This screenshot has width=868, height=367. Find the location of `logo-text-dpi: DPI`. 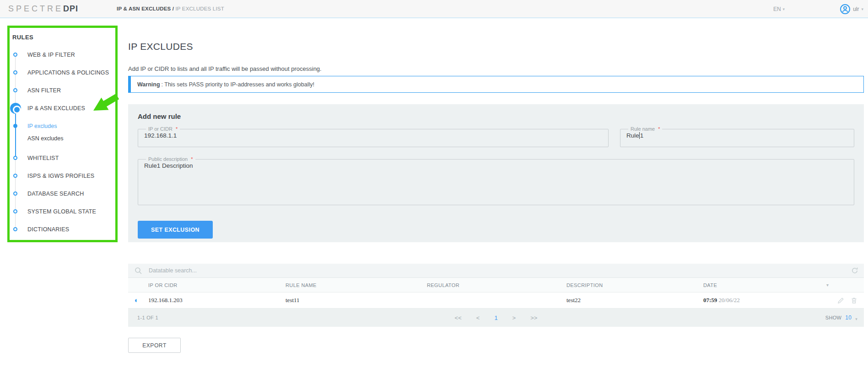

logo-text-dpi: DPI is located at coordinates (70, 9).